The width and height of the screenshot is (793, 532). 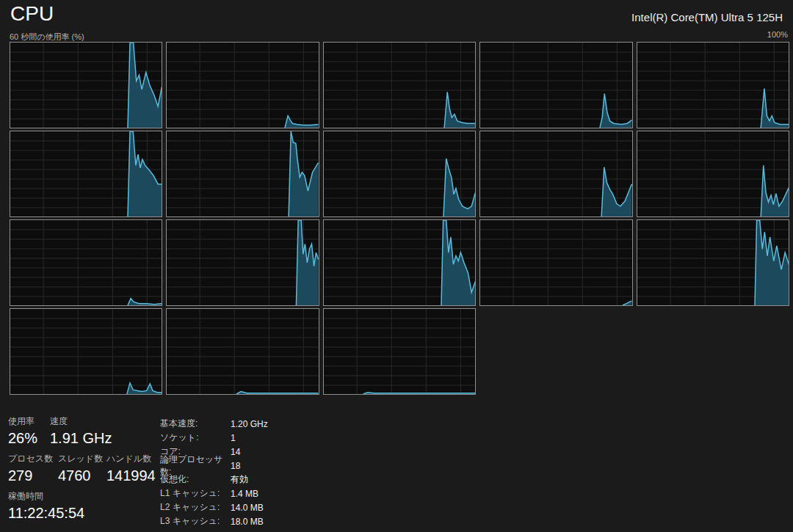 What do you see at coordinates (29, 438) in the screenshot?
I see `stat-usage-value: 26%` at bounding box center [29, 438].